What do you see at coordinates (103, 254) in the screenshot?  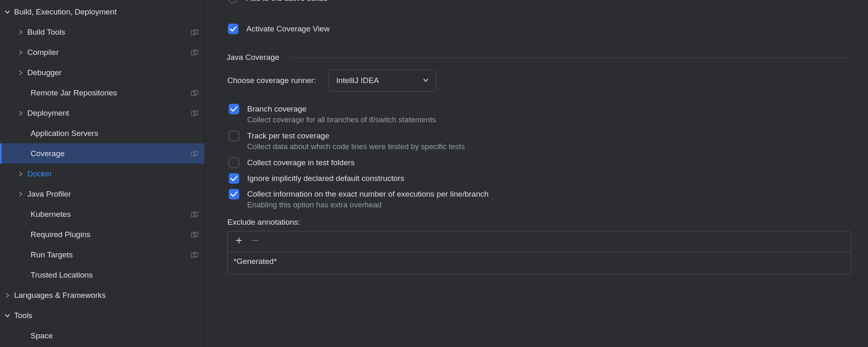 I see `sidebar-item-run-targets: Run Targets` at bounding box center [103, 254].